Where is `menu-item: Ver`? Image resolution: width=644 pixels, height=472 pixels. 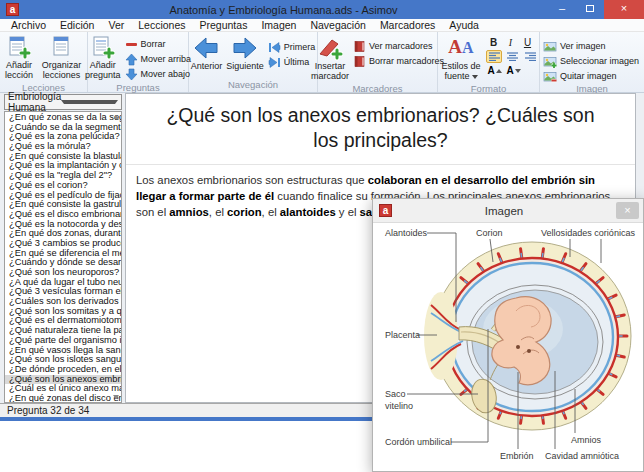 menu-item: Ver is located at coordinates (116, 26).